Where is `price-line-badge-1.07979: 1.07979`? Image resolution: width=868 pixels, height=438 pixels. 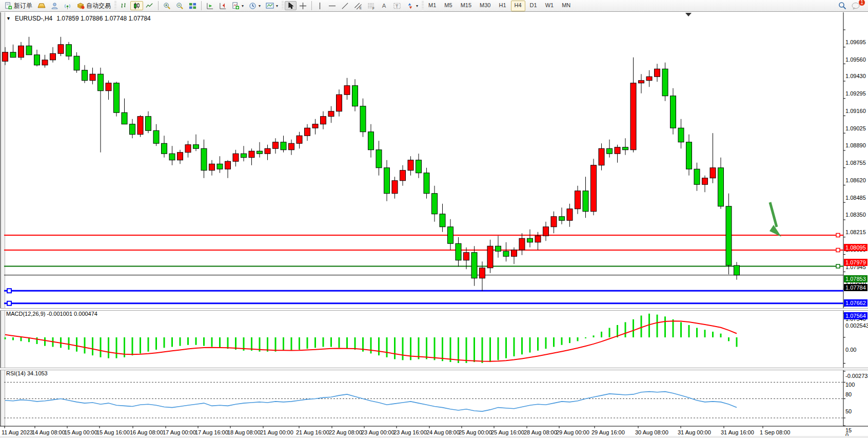 price-line-badge-1.07979: 1.07979 is located at coordinates (856, 262).